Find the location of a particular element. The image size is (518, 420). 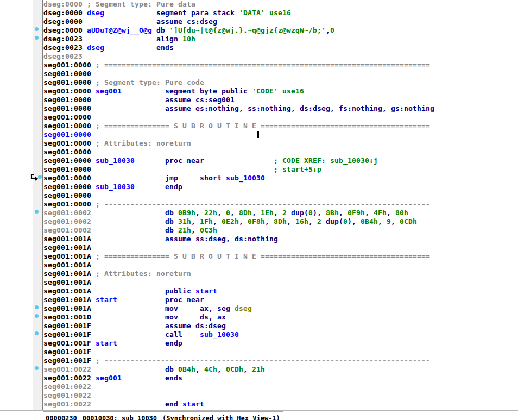

token-kw: segment byte public is located at coordinates (187, 91).